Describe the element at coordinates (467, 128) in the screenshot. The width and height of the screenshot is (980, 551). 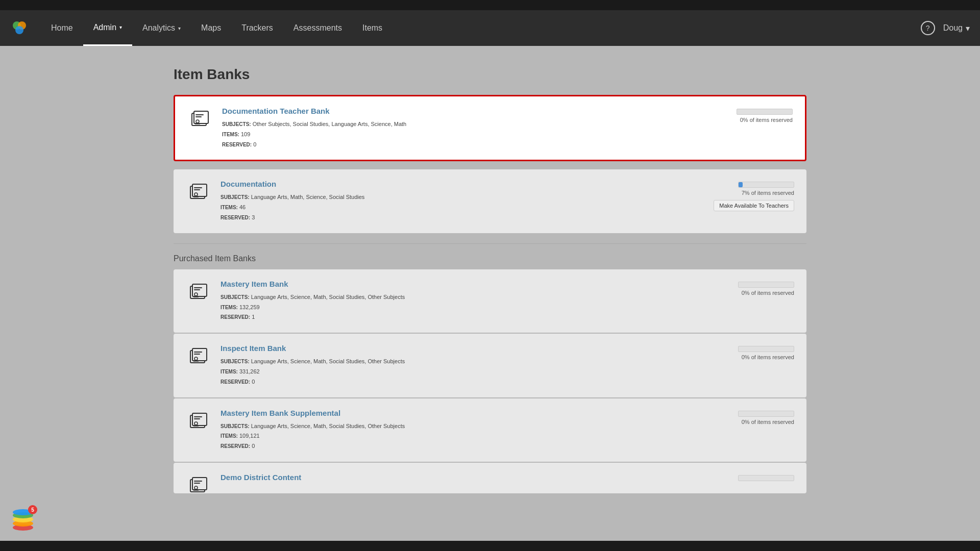
I see `bank-info-documentation-teacher: Documentation Teacher Bank SUBJECTS: Oth…` at that location.